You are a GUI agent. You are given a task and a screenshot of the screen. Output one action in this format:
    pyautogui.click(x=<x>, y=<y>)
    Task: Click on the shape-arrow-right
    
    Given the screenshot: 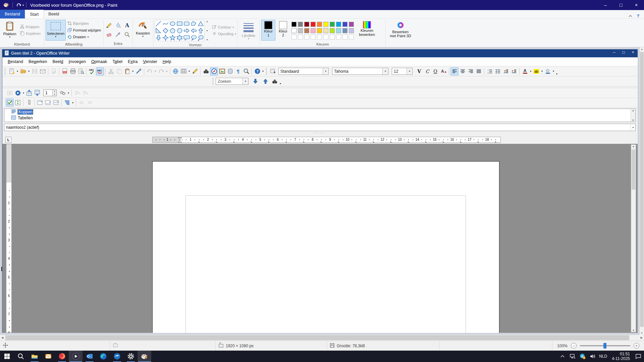 What is the action you would take?
    pyautogui.click(x=186, y=31)
    